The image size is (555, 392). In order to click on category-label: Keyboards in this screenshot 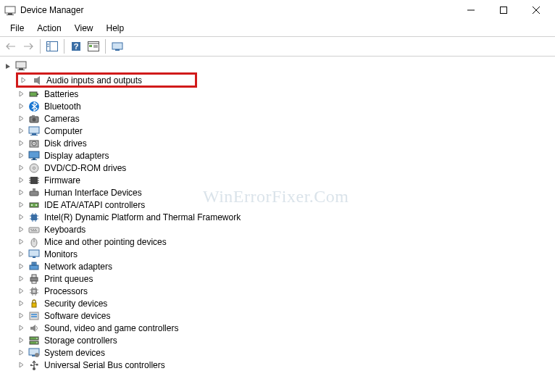, I will do `click(65, 230)`.